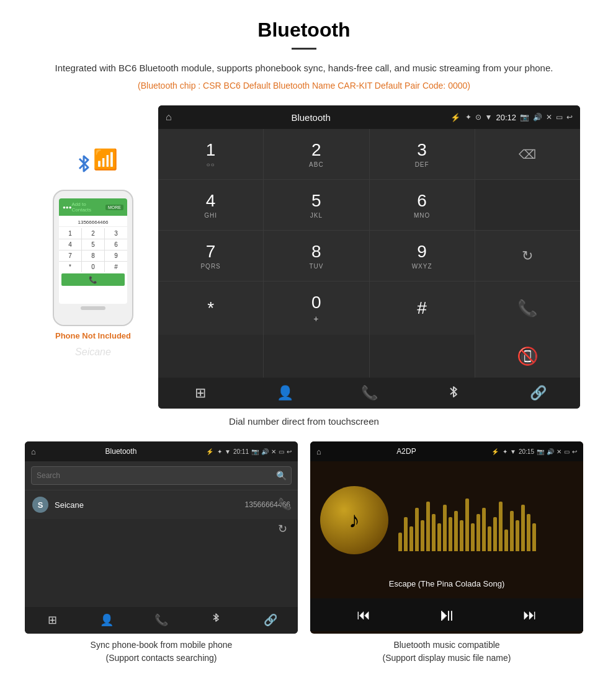 This screenshot has height=700, width=608. Describe the element at coordinates (241, 451) in the screenshot. I see `pb-time: 20:11` at that location.